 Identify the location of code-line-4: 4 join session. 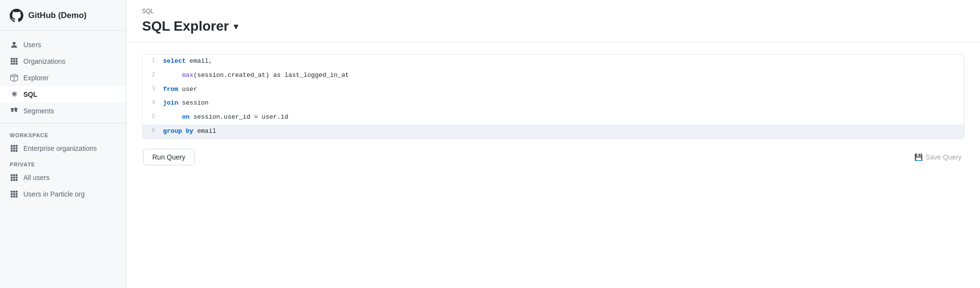
(553, 103).